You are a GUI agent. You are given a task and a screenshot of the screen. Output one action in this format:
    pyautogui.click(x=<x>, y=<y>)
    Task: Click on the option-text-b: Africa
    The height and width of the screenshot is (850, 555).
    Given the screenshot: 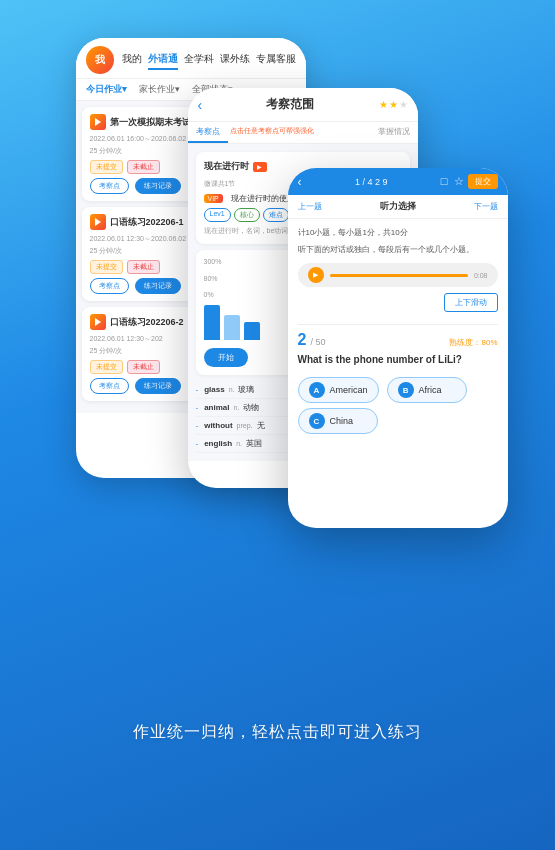 What is the action you would take?
    pyautogui.click(x=430, y=390)
    